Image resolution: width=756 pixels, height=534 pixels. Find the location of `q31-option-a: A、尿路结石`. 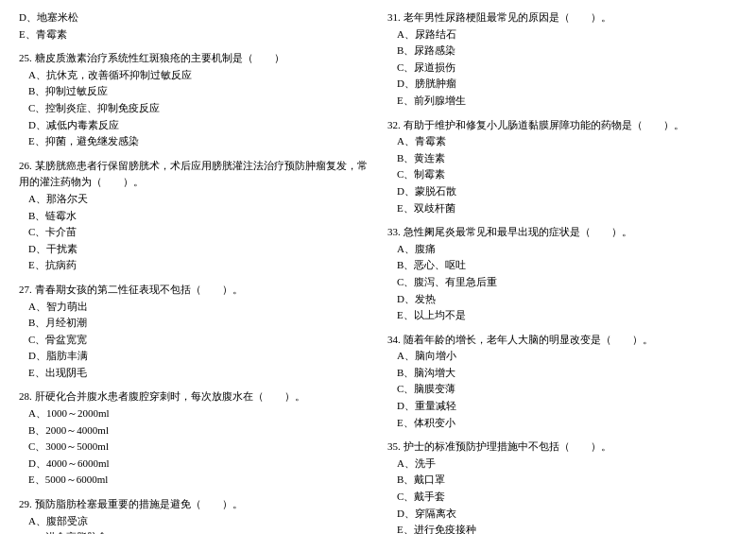

q31-option-a: A、尿路结石 is located at coordinates (567, 35).